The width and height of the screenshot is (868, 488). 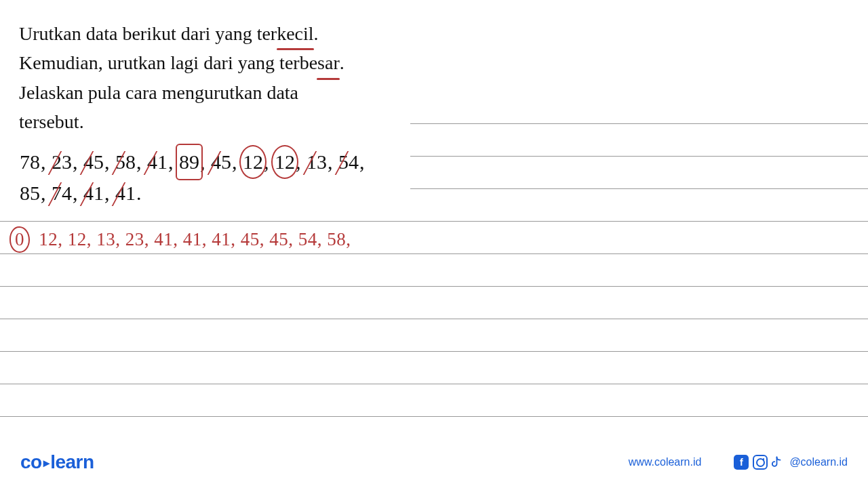 What do you see at coordinates (72, 462) in the screenshot?
I see `logo-part2: learn` at bounding box center [72, 462].